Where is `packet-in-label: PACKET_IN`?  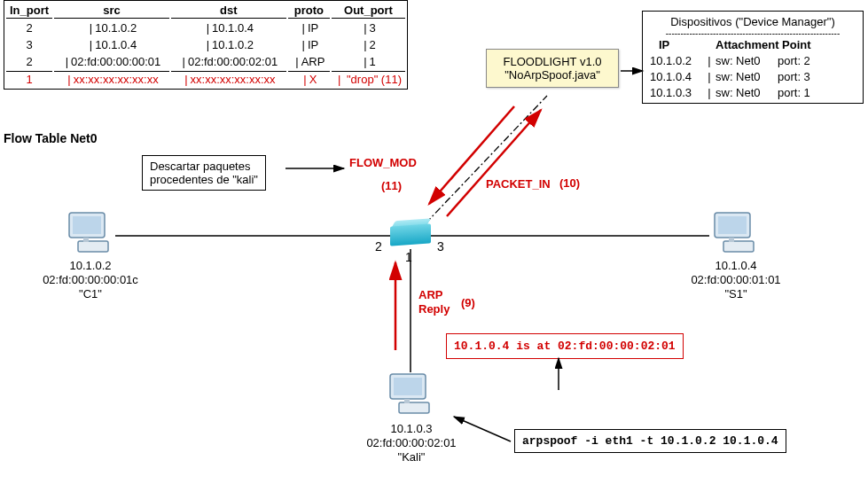
packet-in-label: PACKET_IN is located at coordinates (518, 184).